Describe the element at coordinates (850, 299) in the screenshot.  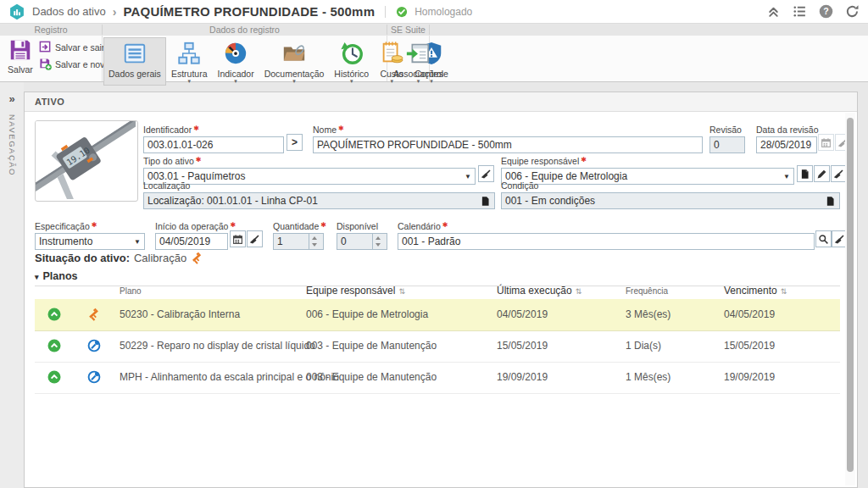
I see `vertical-scrollbar` at that location.